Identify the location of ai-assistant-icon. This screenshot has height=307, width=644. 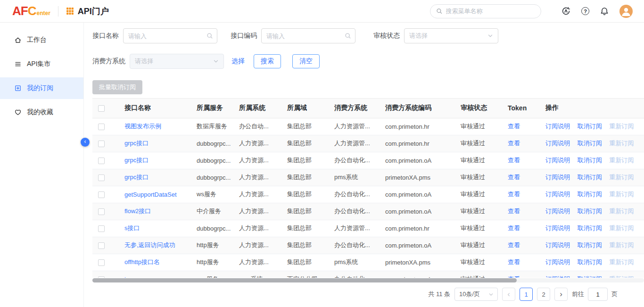
(566, 11).